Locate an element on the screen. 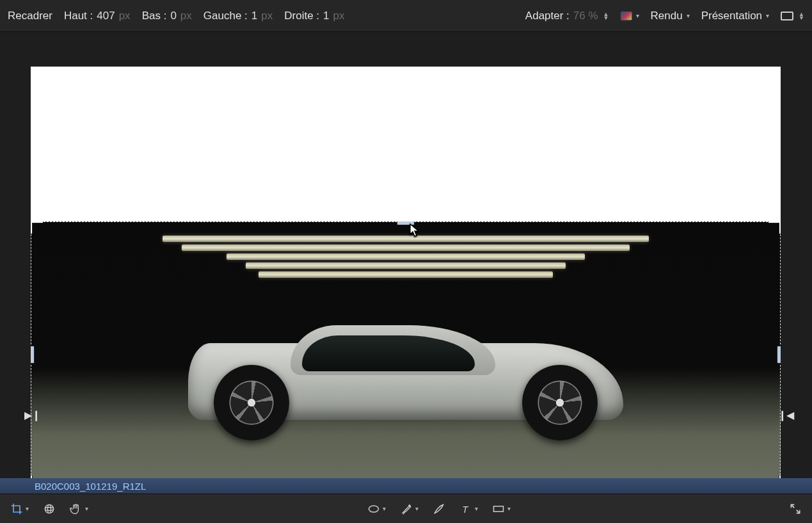 The width and height of the screenshot is (812, 523). rect-mask-button: ▾ is located at coordinates (502, 509).